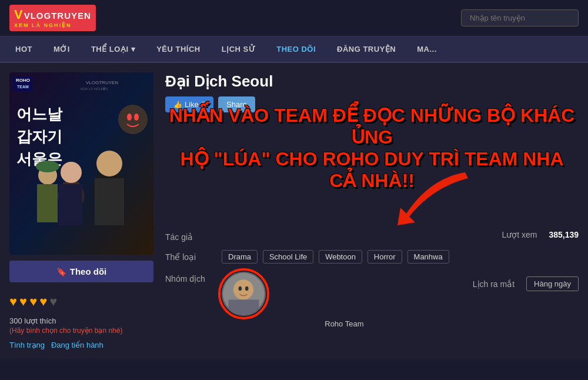 This screenshot has height=380, width=588. What do you see at coordinates (540, 235) in the screenshot?
I see `luot-xem-area: Lượt xem 385,139` at bounding box center [540, 235].